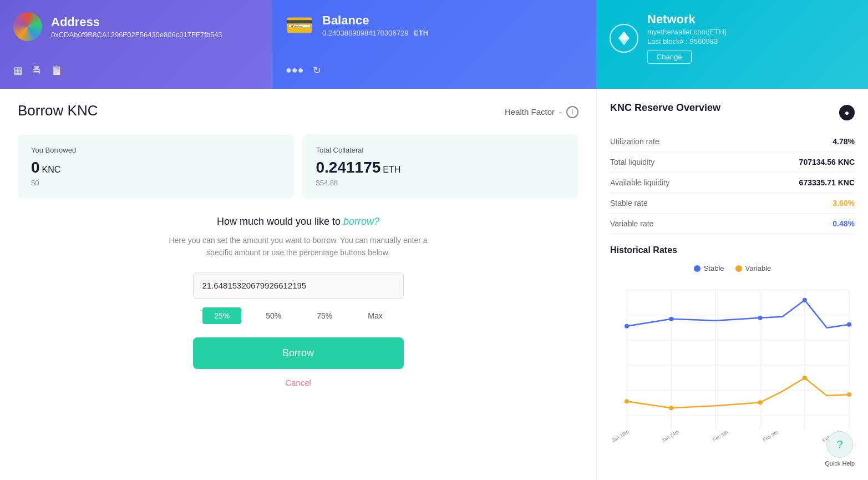  What do you see at coordinates (827, 183) in the screenshot?
I see `available-liquidity-value: 673335.71 KNC` at bounding box center [827, 183].